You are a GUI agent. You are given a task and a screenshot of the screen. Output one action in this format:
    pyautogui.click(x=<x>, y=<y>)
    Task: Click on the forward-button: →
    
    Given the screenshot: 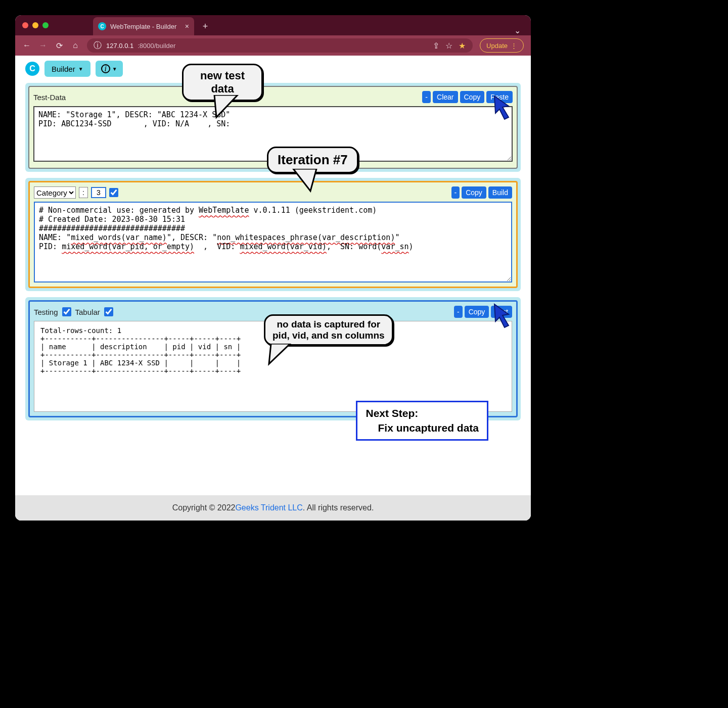 What is the action you would take?
    pyautogui.click(x=43, y=45)
    